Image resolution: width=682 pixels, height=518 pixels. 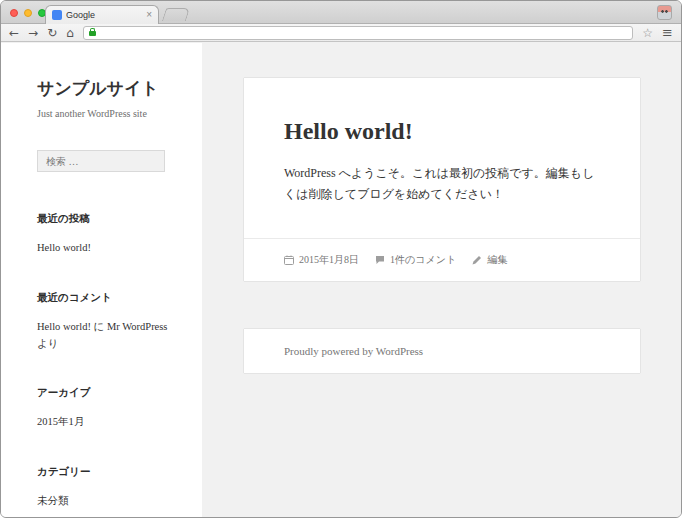 I want to click on post-edit-link: 編集, so click(x=490, y=260).